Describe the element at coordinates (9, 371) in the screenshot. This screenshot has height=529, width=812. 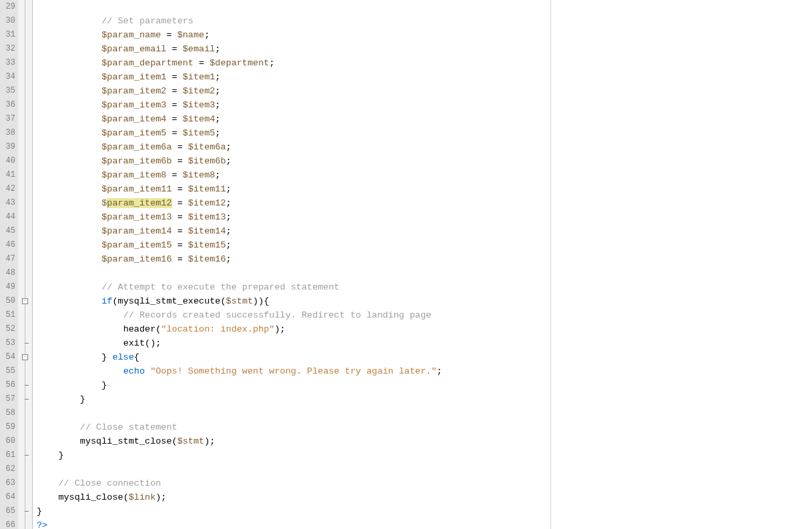
I see `line-number: 55` at that location.